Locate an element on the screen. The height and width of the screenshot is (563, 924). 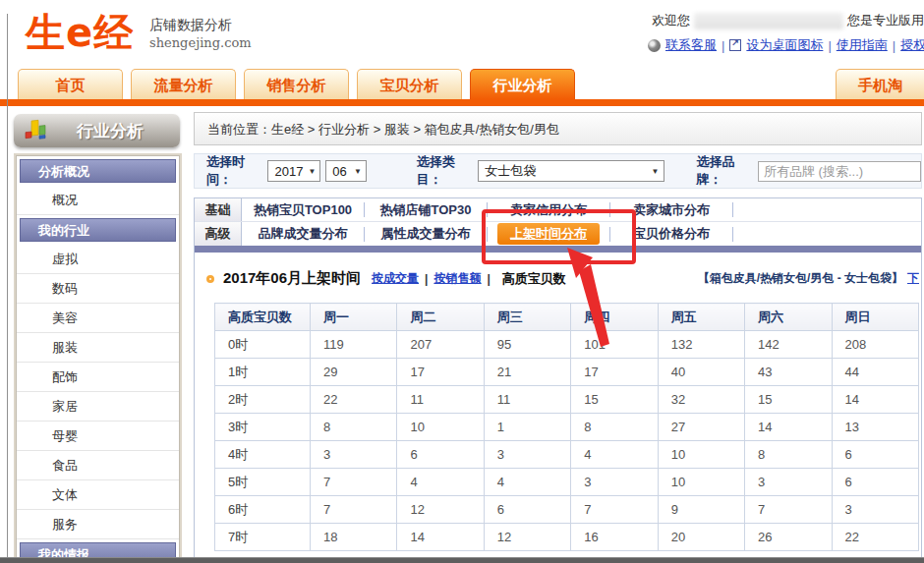
chevron-down-icon: ▼ is located at coordinates (312, 171).